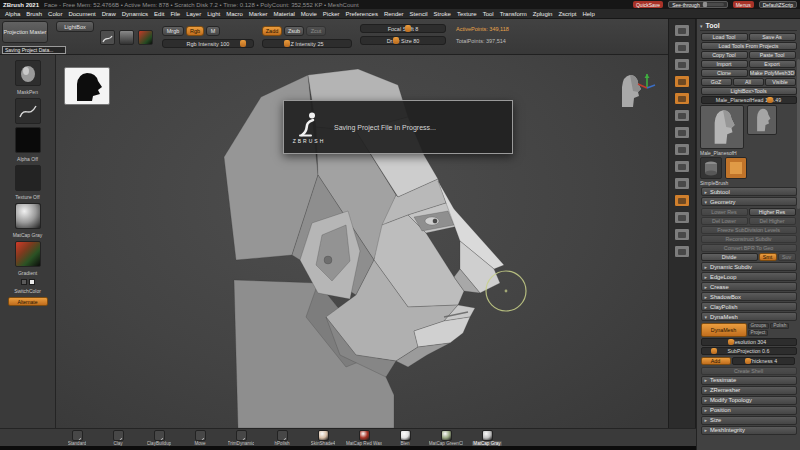 This screenshot has width=800, height=450. What do you see at coordinates (403, 28) in the screenshot?
I see `focal-shift-slider: Focal Shift 8` at bounding box center [403, 28].